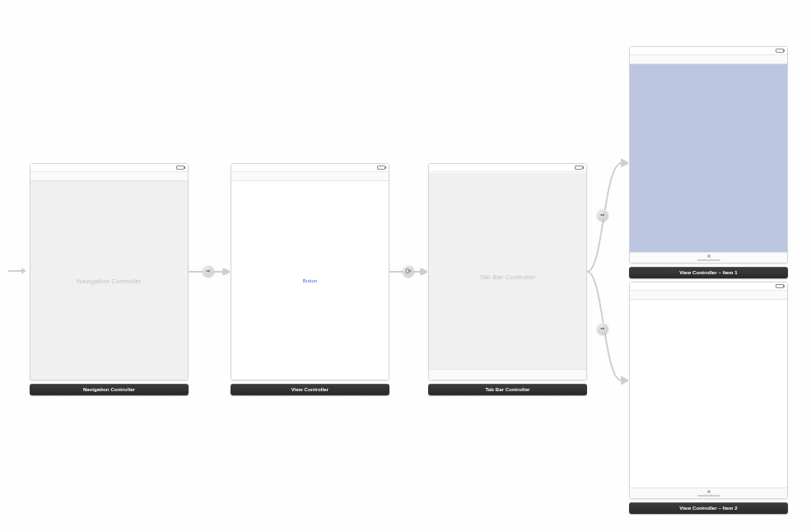  Describe the element at coordinates (109, 280) in the screenshot. I see `scene-body: Navigation Controller` at that location.